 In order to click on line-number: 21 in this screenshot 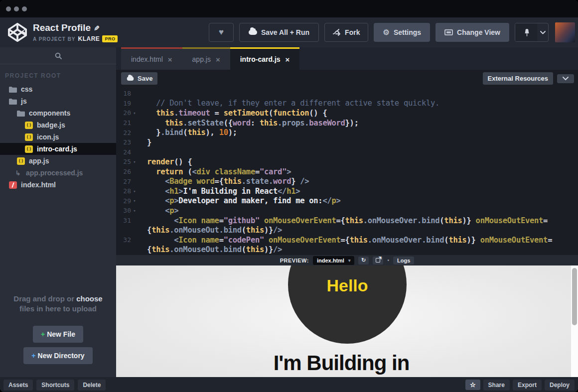, I will do `click(124, 123)`.